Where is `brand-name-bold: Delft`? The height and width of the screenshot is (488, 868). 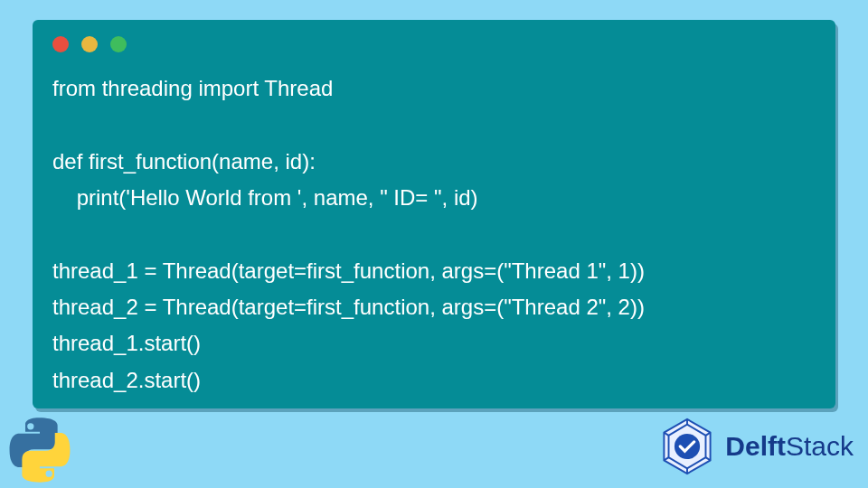 brand-name-bold: Delft is located at coordinates (756, 446).